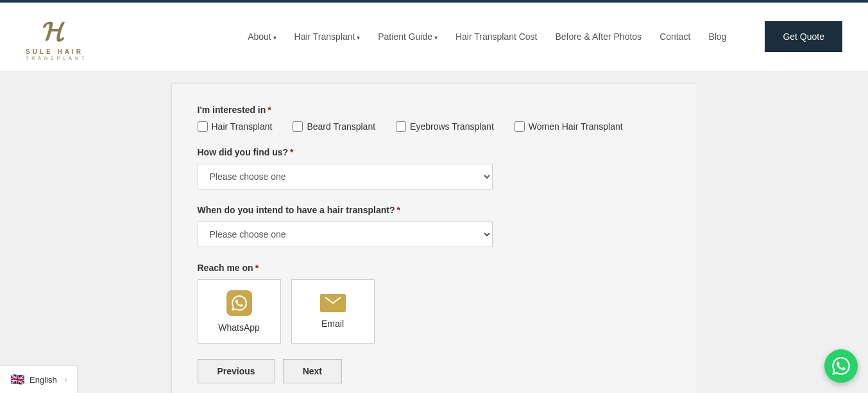 The height and width of the screenshot is (393, 868). I want to click on reach-me-group: WhatsApp Email, so click(434, 311).